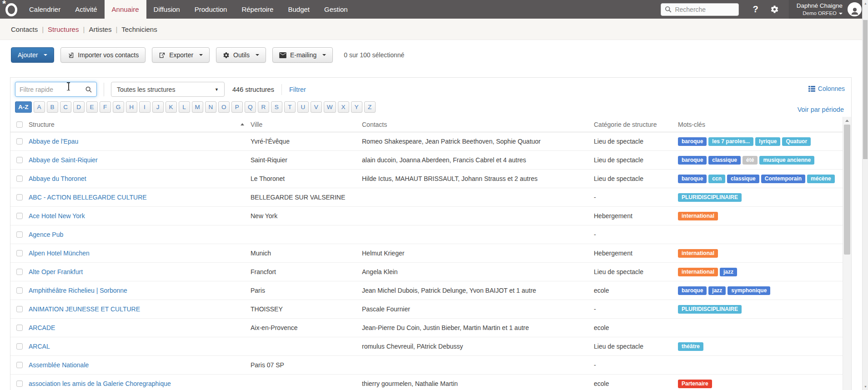 The image size is (868, 390). Describe the element at coordinates (42, 328) in the screenshot. I see `structure-link: ARCADE` at that location.